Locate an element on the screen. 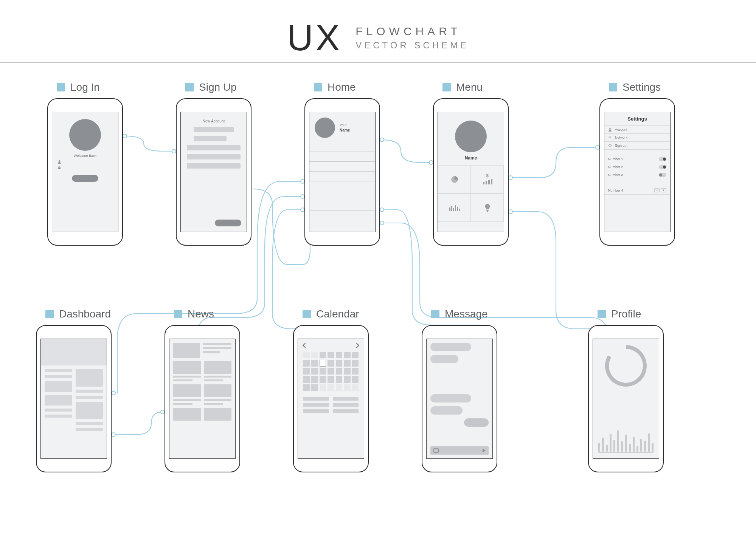 The width and height of the screenshot is (756, 534). profile-bar-chart is located at coordinates (626, 437).